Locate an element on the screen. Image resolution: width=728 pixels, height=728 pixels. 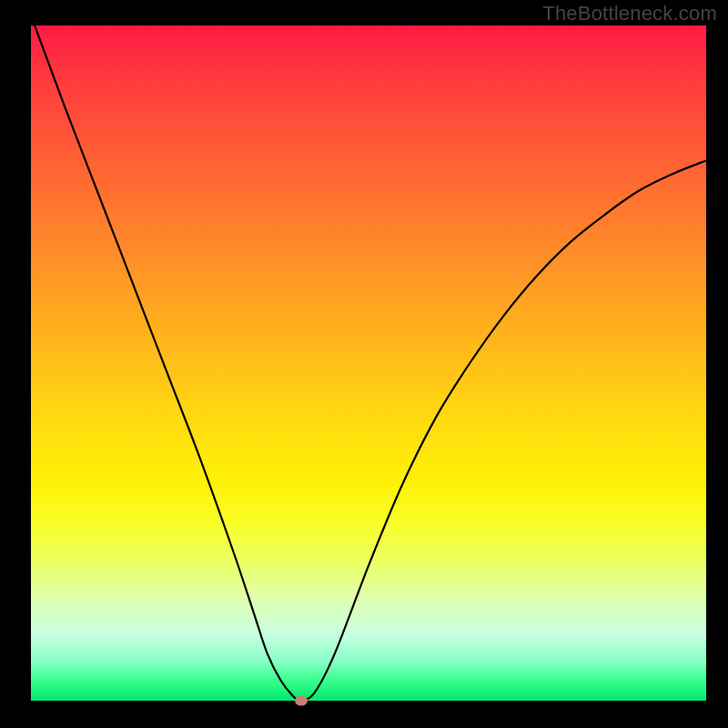
minimum-marker is located at coordinates (301, 701).